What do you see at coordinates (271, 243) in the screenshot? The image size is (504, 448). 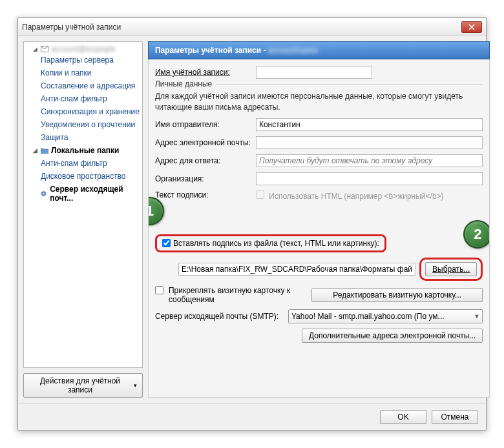 I see `attach-from-file-highlight: Вставлять подпись из файла (текст, HTML …` at bounding box center [271, 243].